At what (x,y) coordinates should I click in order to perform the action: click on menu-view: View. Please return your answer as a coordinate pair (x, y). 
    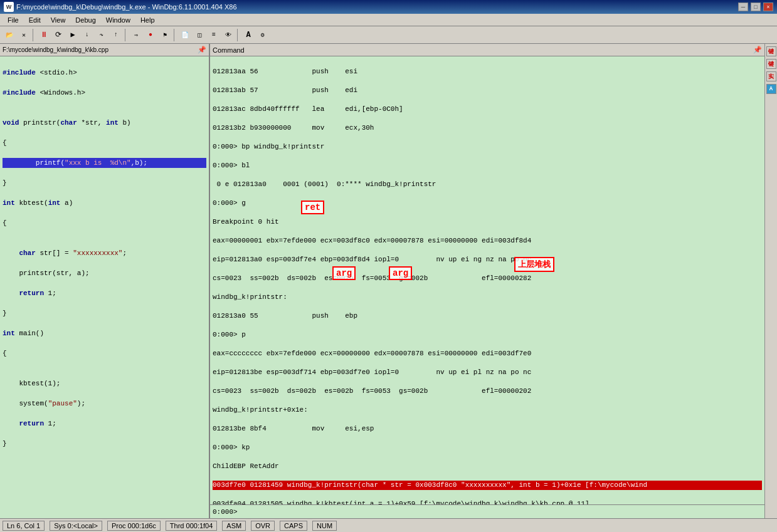
    Looking at the image, I should click on (58, 20).